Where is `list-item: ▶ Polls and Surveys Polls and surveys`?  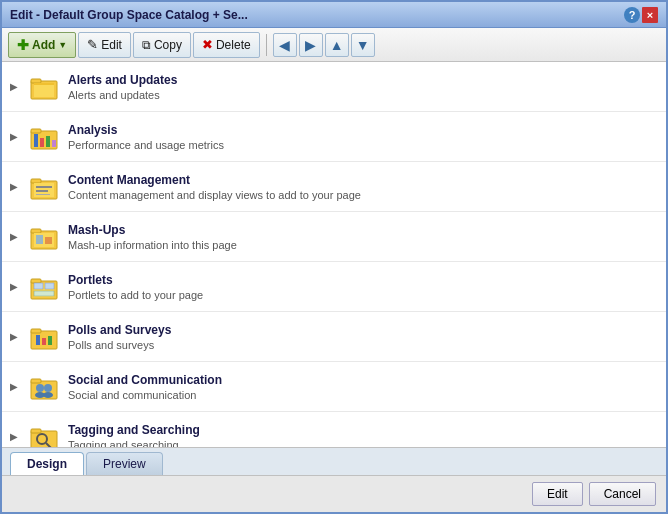
list-item: ▶ Polls and Surveys Polls and surveys is located at coordinates (334, 337).